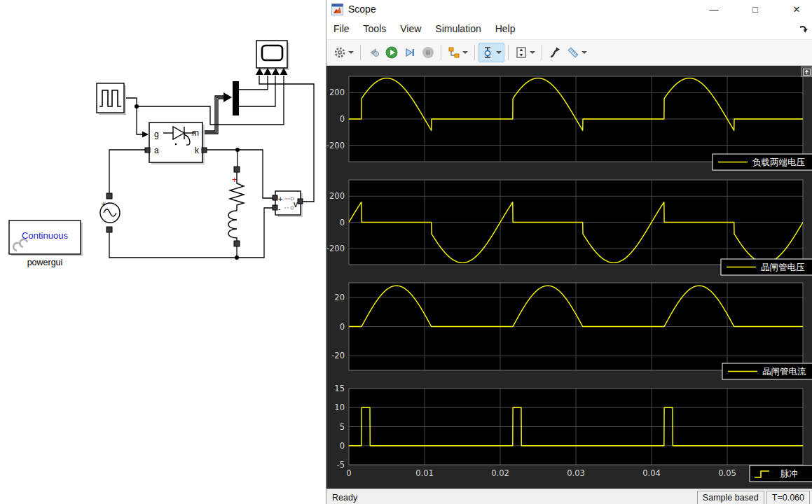  I want to click on ac-voltage-source-block: +, so click(110, 213).